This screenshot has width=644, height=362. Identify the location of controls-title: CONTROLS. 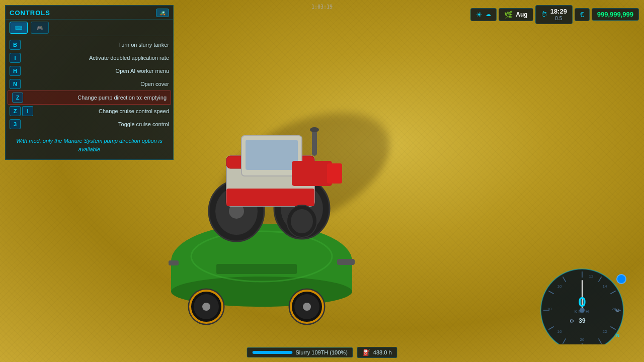
(30, 13).